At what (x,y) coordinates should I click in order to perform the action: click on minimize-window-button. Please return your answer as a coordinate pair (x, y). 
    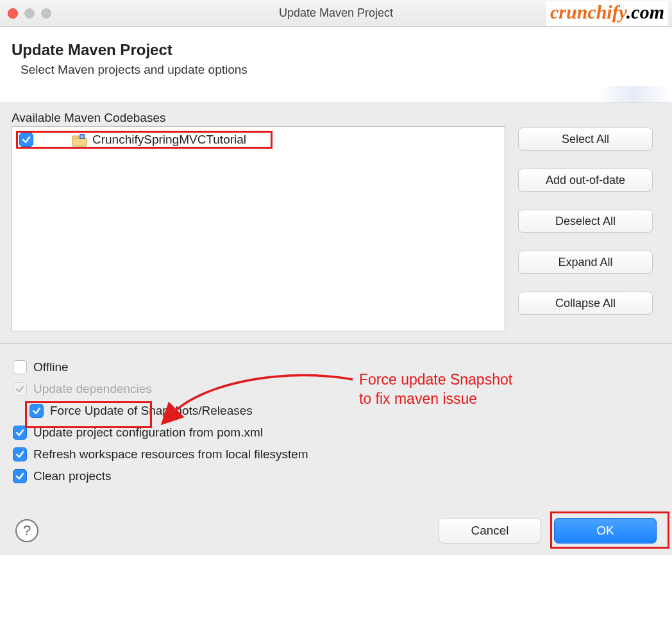
    Looking at the image, I should click on (29, 13).